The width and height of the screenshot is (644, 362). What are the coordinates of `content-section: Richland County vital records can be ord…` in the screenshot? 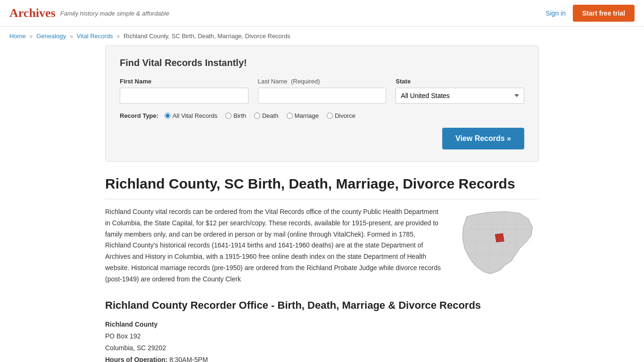 It's located at (322, 246).